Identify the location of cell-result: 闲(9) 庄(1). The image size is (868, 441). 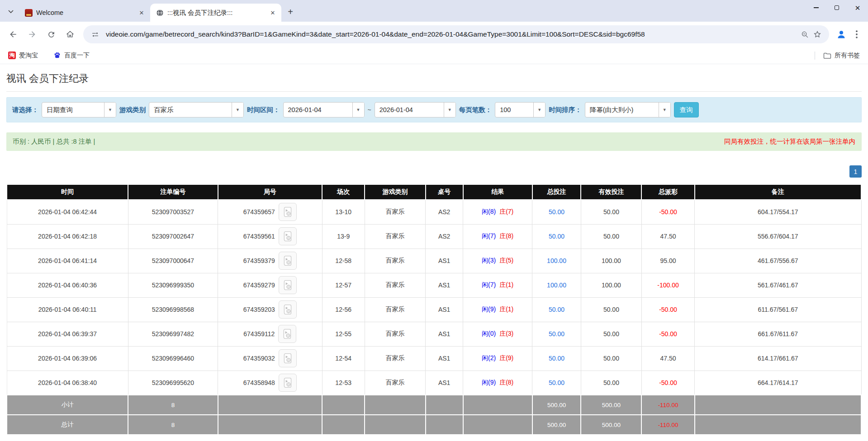
(498, 310).